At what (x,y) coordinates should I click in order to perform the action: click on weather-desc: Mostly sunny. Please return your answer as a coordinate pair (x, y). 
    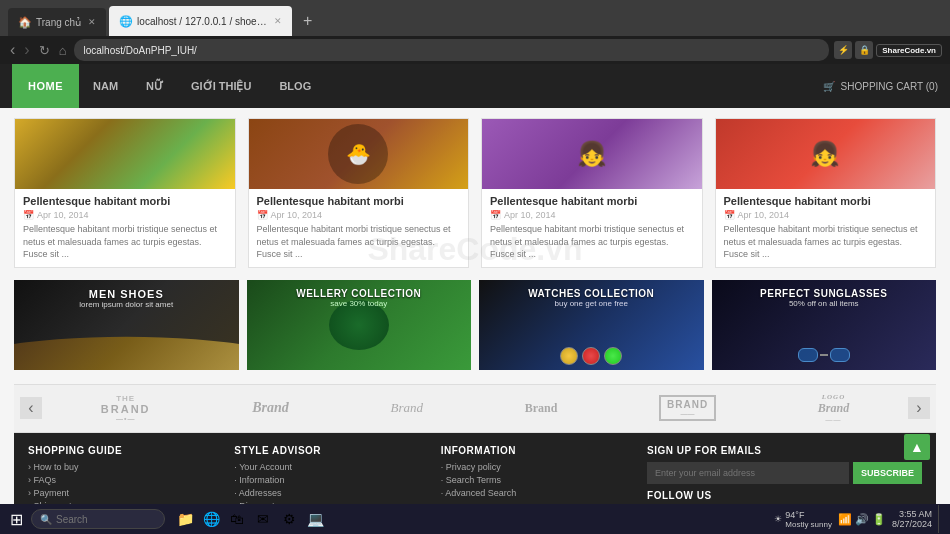
    Looking at the image, I should click on (808, 524).